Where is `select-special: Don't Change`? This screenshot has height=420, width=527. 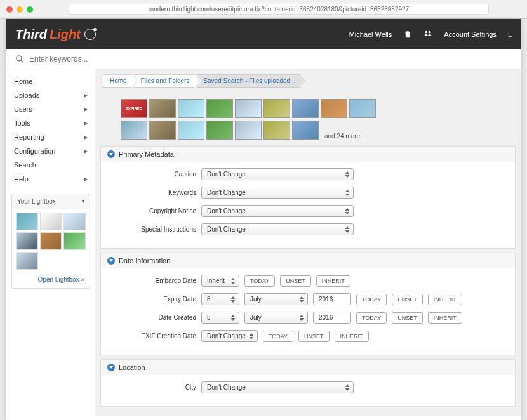
select-special: Don't Change is located at coordinates (277, 230).